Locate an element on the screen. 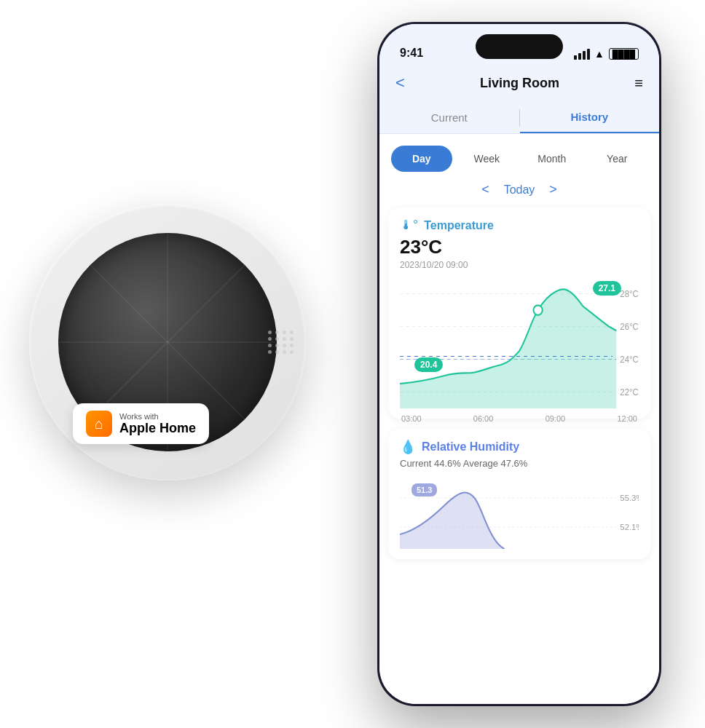 The image size is (705, 728). period-year-button: Year is located at coordinates (618, 159).